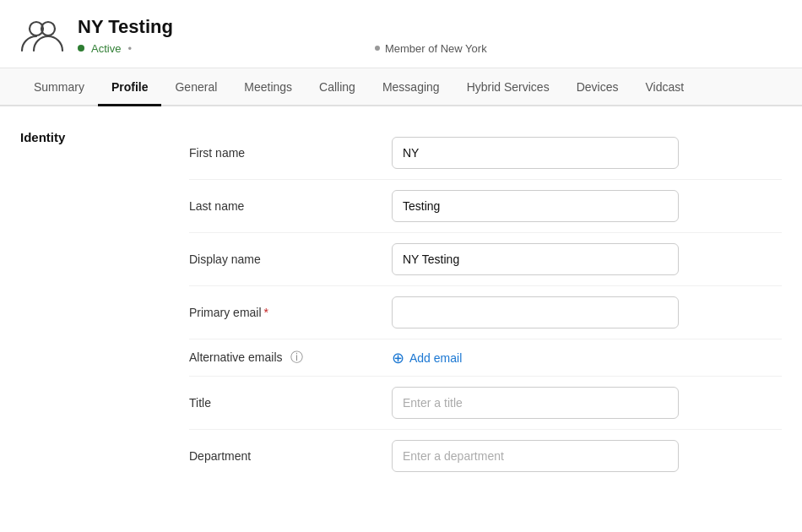 This screenshot has height=532, width=802. What do you see at coordinates (268, 88) in the screenshot?
I see `tab-meetings: Meetings` at bounding box center [268, 88].